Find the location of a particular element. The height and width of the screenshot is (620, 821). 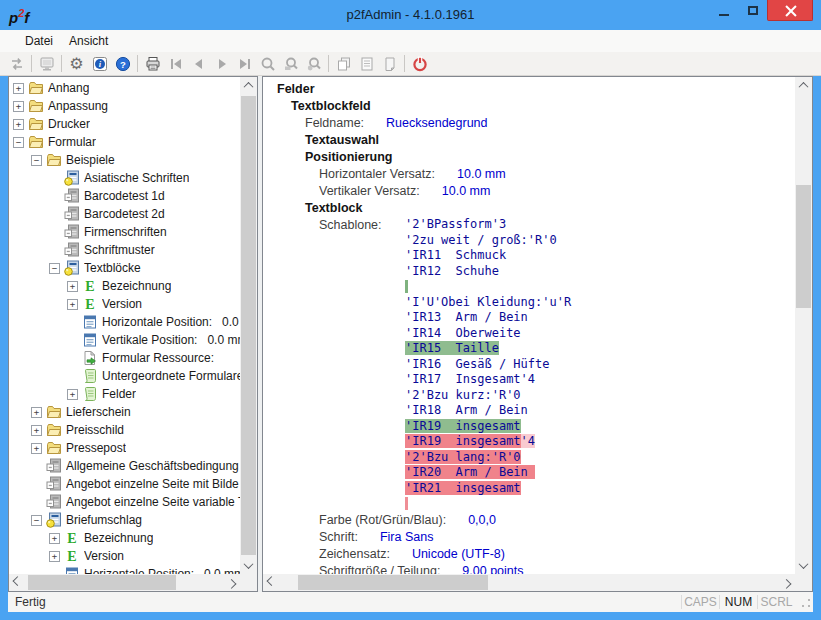

statusbar: Fertig CAPSNUMSCRL is located at coordinates (410, 602).